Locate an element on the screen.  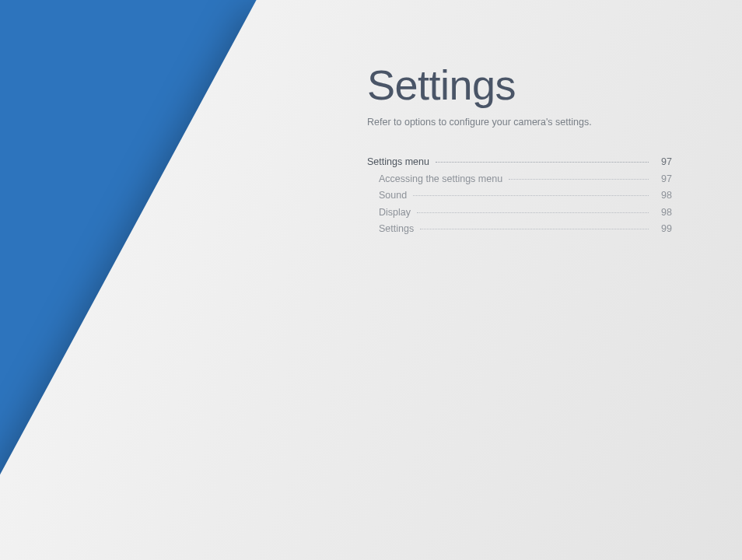
toc-item-page: 99 is located at coordinates (662, 229).